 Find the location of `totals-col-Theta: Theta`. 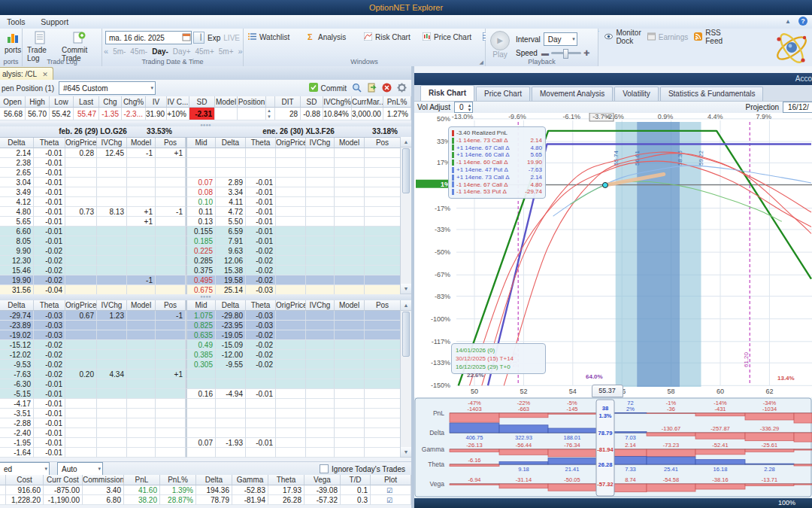

totals-col-Theta: Theta is located at coordinates (286, 480).